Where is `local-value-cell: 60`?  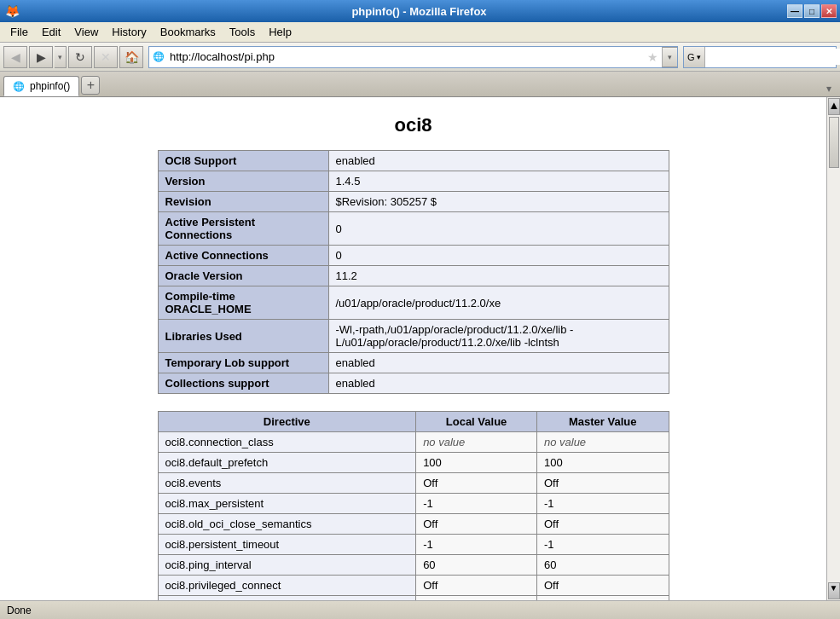 local-value-cell: 60 is located at coordinates (477, 565).